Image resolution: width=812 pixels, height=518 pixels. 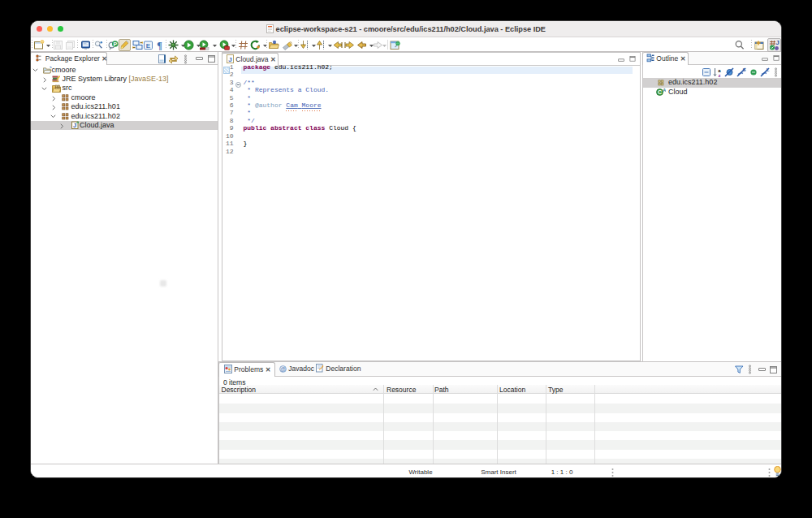 I want to click on svg-text: E, so click(x=149, y=45).